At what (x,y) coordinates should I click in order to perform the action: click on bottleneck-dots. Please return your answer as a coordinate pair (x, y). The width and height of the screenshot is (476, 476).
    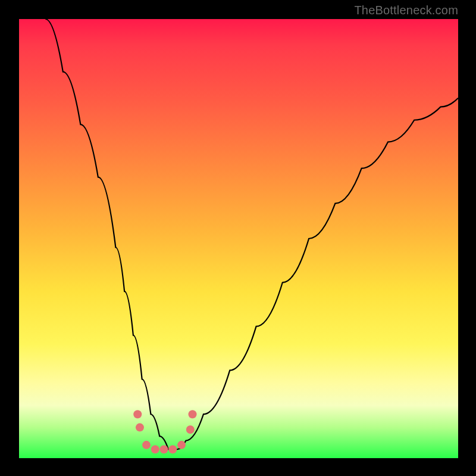
    Looking at the image, I should click on (165, 432).